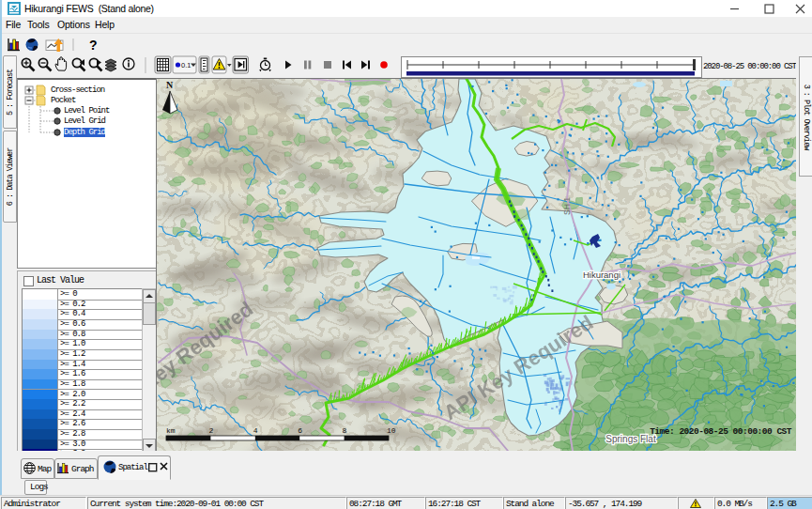 This screenshot has height=509, width=812. I want to click on svg-text: Hikurangi, so click(602, 274).